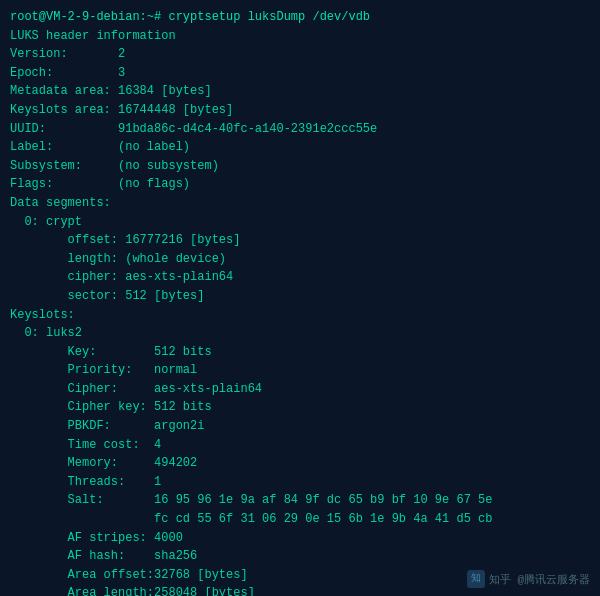 The height and width of the screenshot is (596, 600). I want to click on terminal-line: Subsystem: (no subsystem), so click(300, 166).